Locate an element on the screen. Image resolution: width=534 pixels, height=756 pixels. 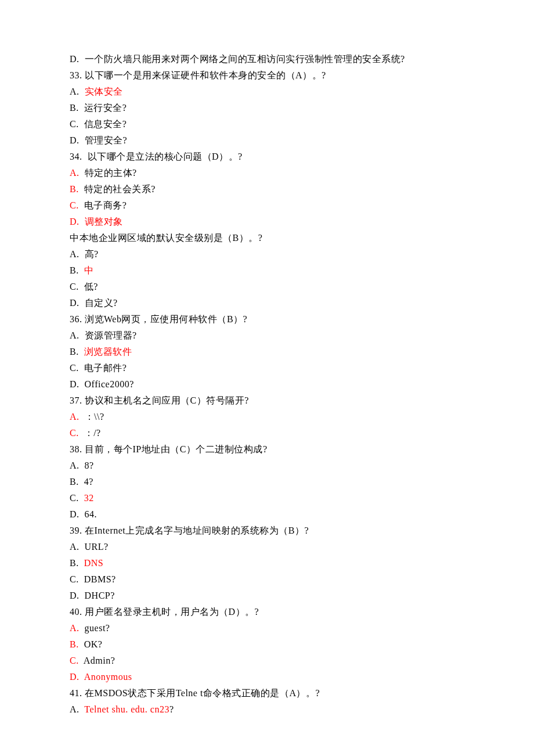
text-line: B. 运行安全? is located at coordinates (267, 108).